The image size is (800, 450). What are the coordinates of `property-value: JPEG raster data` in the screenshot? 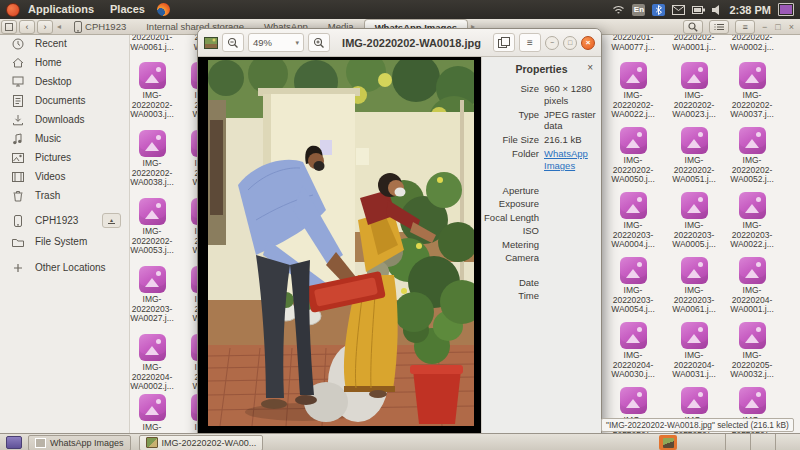 It's located at (572, 120).